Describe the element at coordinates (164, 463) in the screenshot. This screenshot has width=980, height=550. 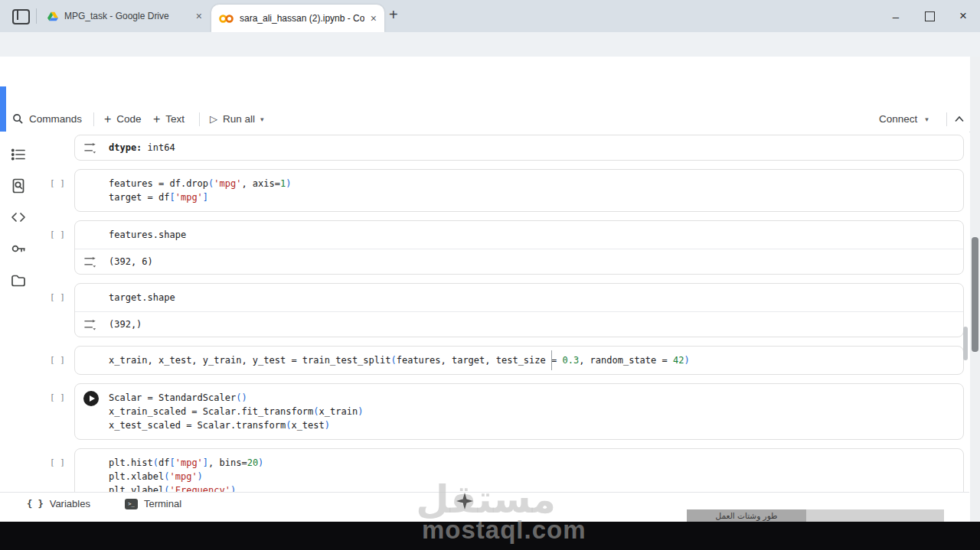
I see `code-token: df` at that location.